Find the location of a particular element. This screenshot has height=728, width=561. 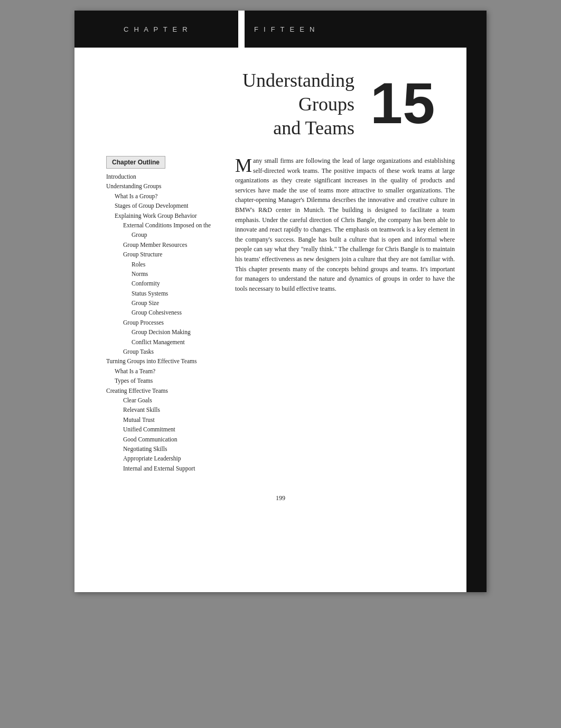

outline-item: Introduction is located at coordinates (164, 177).